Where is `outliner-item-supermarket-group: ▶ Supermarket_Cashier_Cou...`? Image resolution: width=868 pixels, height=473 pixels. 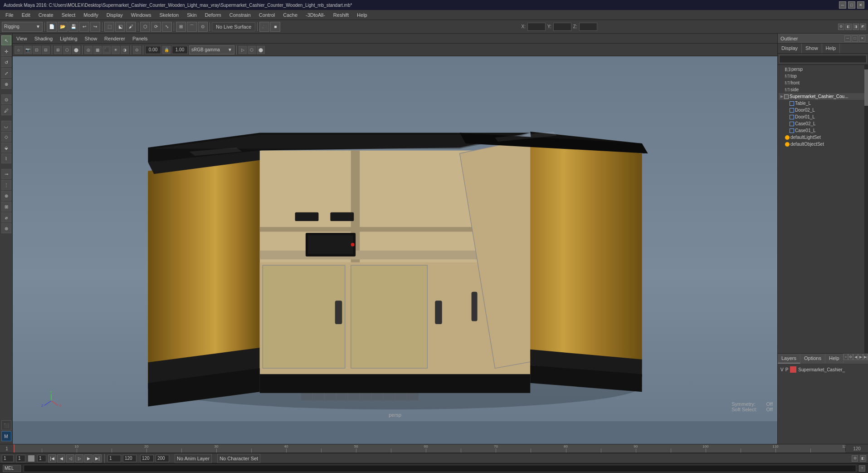 outliner-item-supermarket-group: ▶ Supermarket_Cashier_Cou... is located at coordinates (823, 96).